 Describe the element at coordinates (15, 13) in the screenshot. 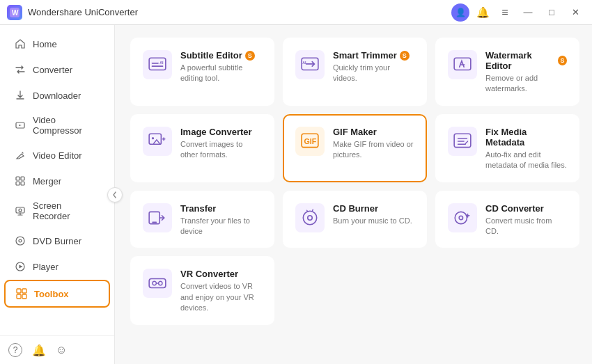

I see `app-logo: W` at that location.